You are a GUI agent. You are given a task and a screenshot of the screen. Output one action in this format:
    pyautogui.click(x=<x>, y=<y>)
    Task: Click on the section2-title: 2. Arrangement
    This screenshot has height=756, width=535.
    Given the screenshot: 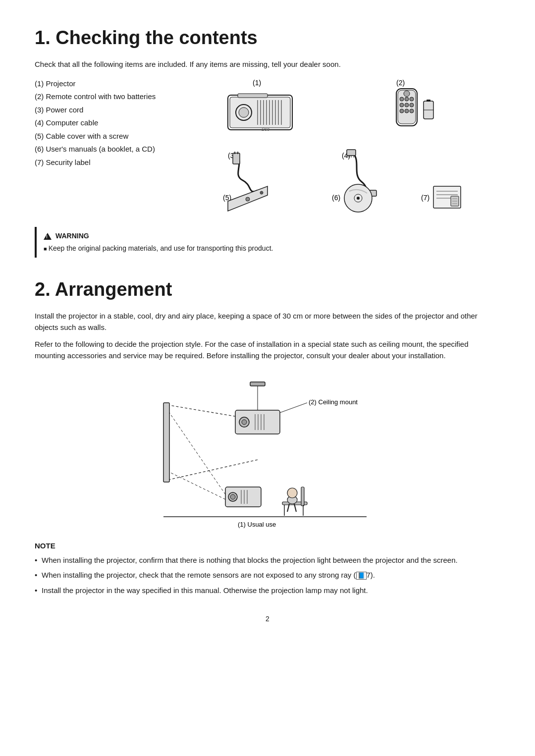 What is the action you would take?
    pyautogui.click(x=268, y=289)
    